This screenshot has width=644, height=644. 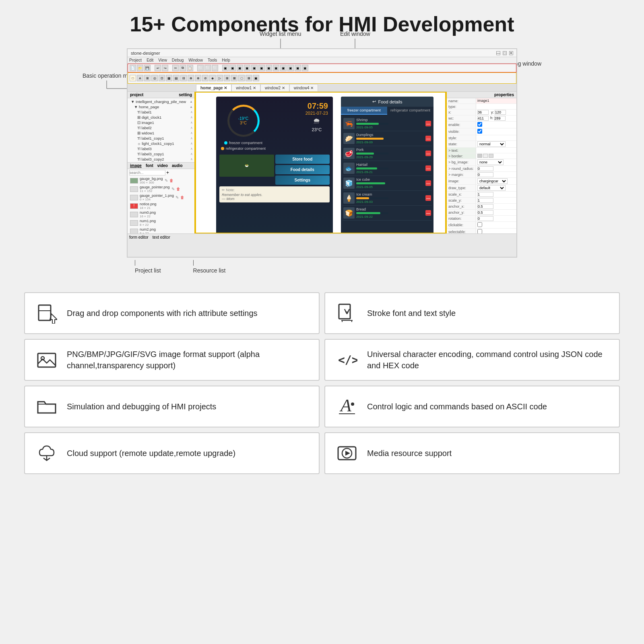 What do you see at coordinates (161, 138) in the screenshot?
I see `tree-label1-copy1: Tl label1_copy1∧` at bounding box center [161, 138].